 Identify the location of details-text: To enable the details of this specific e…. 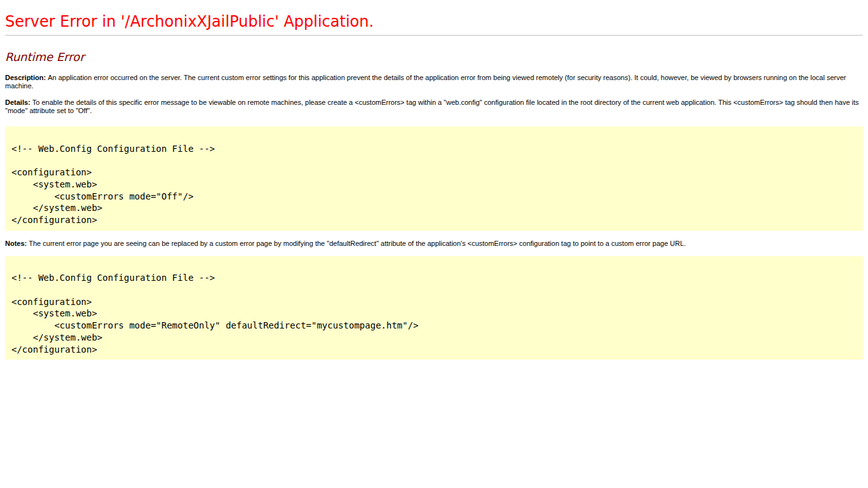
(432, 107).